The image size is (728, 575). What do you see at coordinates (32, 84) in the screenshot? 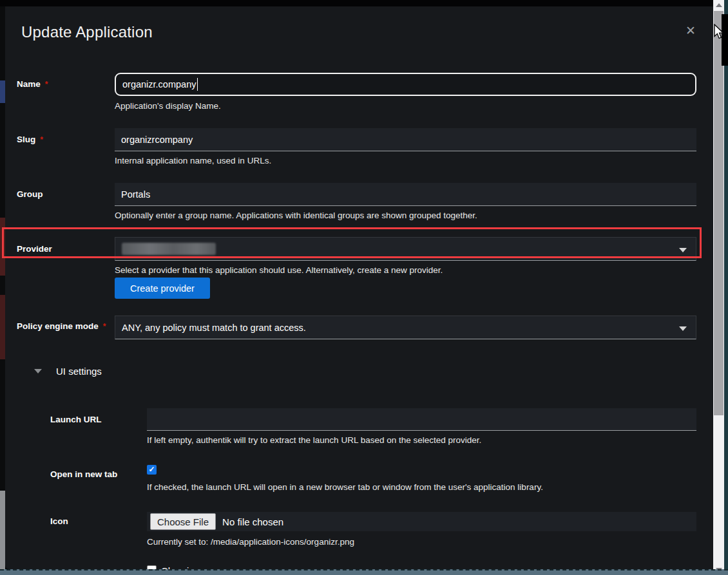
I see `name-label: Name*` at bounding box center [32, 84].